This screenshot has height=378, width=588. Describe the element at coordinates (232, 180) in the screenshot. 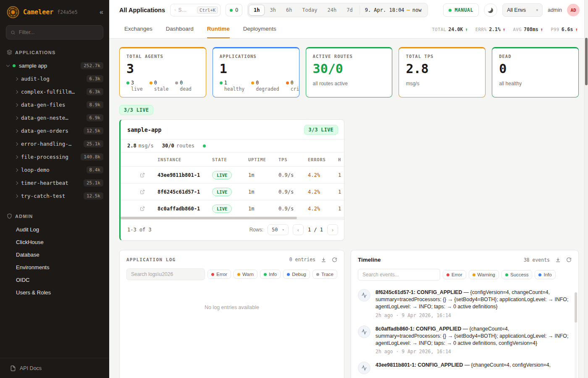

I see `application-card: sample-app 3/3 LIVE 2.8 msg/s 30/0 route…` at that location.